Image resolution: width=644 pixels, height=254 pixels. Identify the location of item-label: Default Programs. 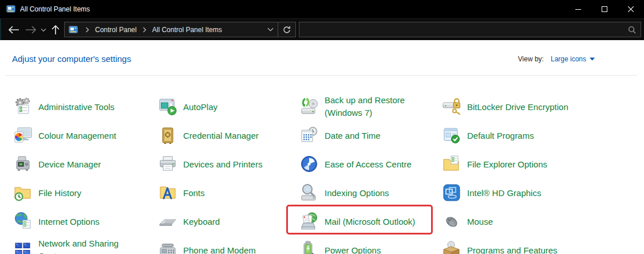
(500, 135).